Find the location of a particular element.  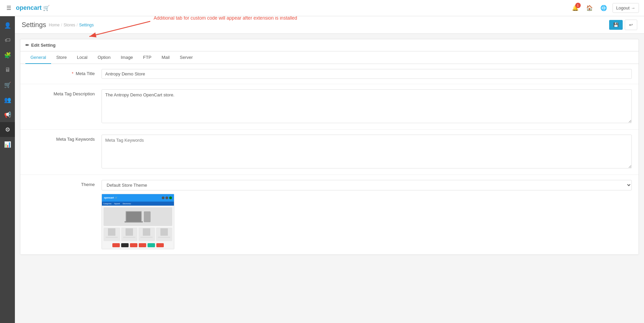

page-header-right: 💾 ↩ is located at coordinates (623, 25).